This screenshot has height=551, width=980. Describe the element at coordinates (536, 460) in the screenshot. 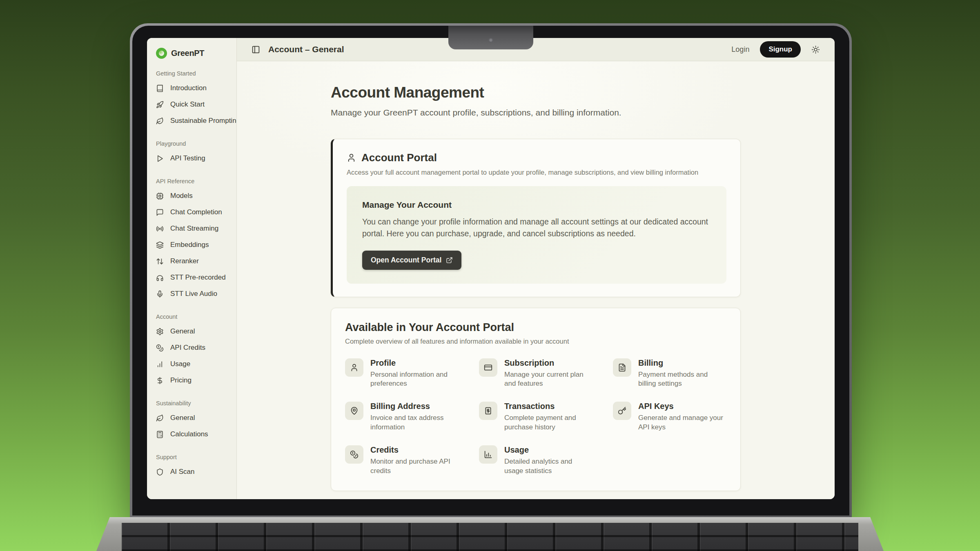

I see `feature-usage: Usage Detailed analytics and usage stati…` at that location.